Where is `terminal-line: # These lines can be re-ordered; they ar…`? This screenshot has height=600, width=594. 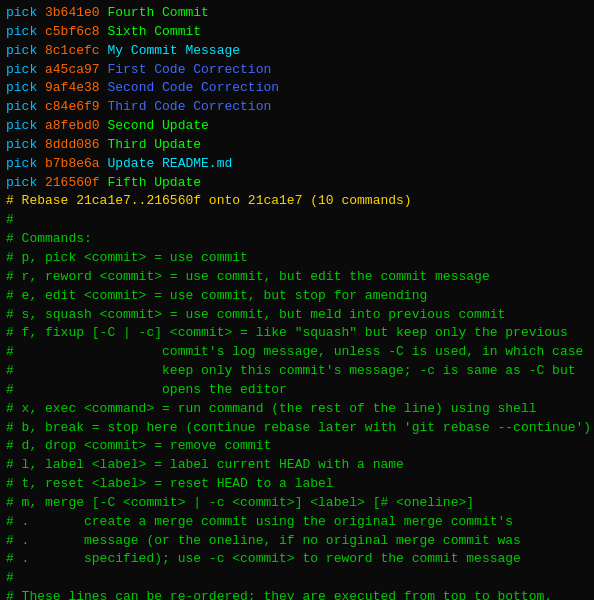
terminal-line: # These lines can be re-ordered; they ar… is located at coordinates (297, 594).